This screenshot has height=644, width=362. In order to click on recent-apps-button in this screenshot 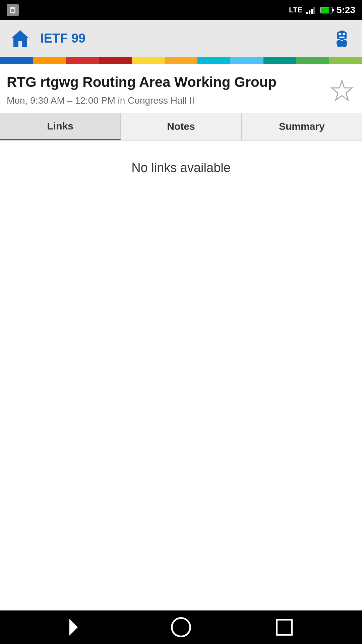, I will do `click(284, 627)`.